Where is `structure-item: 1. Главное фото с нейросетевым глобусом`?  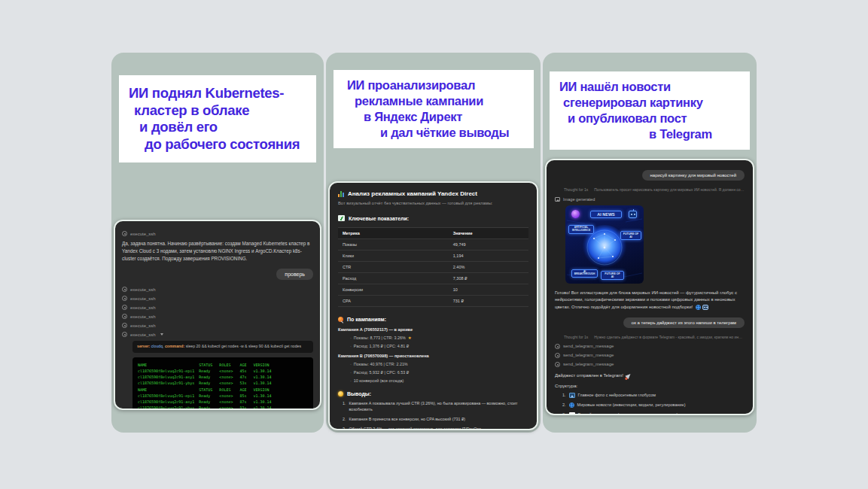
structure-item: 1. Главное фото с нейросетевым глобусом is located at coordinates (650, 396).